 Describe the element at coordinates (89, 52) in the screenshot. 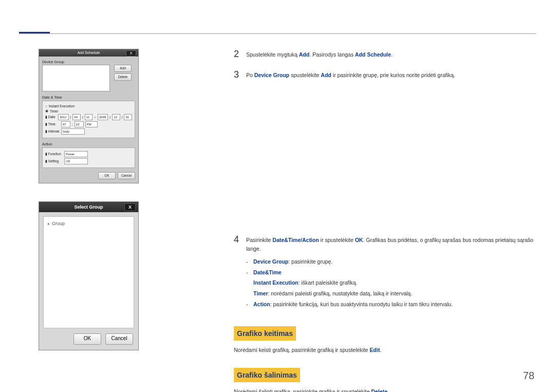

I see `dialog-title-text: Add Schedule` at that location.